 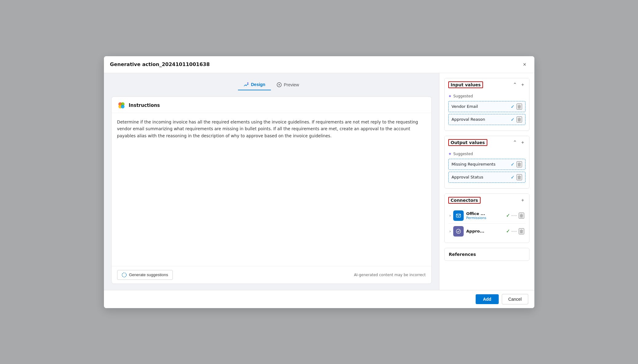 What do you see at coordinates (487, 162) in the screenshot?
I see `output-values-section: Output values ⌃ + ✦ Suggested` at bounding box center [487, 162].